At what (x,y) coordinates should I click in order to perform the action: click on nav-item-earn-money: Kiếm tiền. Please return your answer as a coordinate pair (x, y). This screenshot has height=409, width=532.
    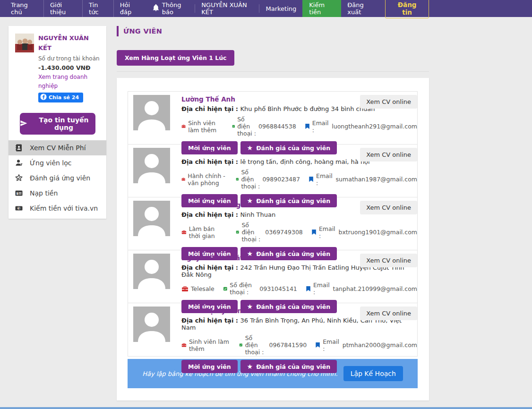
    Looking at the image, I should click on (322, 9).